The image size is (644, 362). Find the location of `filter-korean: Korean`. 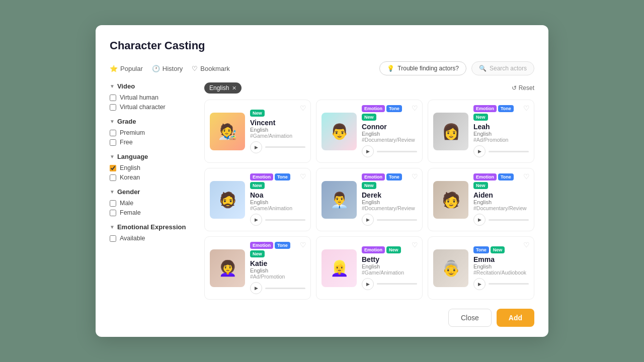

filter-korean: Korean is located at coordinates (152, 177).